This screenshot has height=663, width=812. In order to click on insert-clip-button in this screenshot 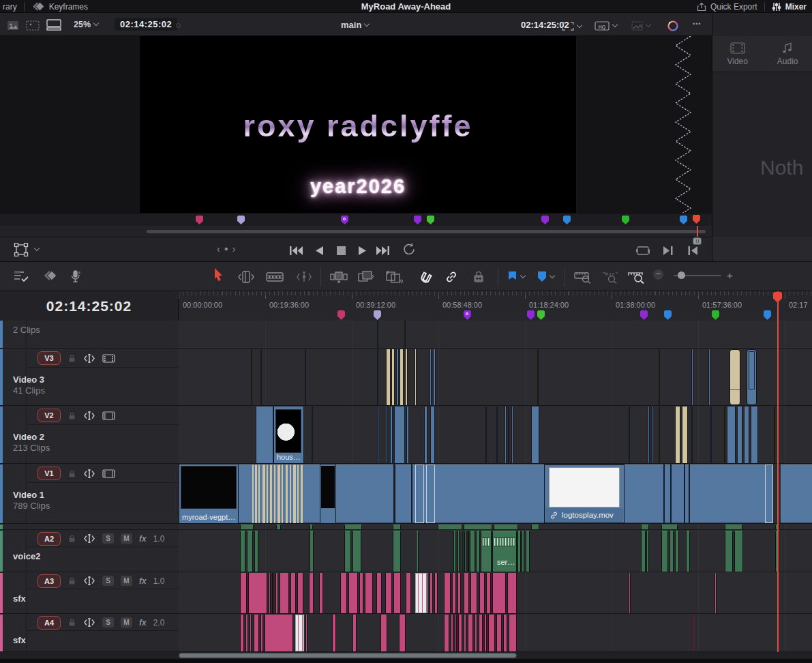, I will do `click(339, 277)`.